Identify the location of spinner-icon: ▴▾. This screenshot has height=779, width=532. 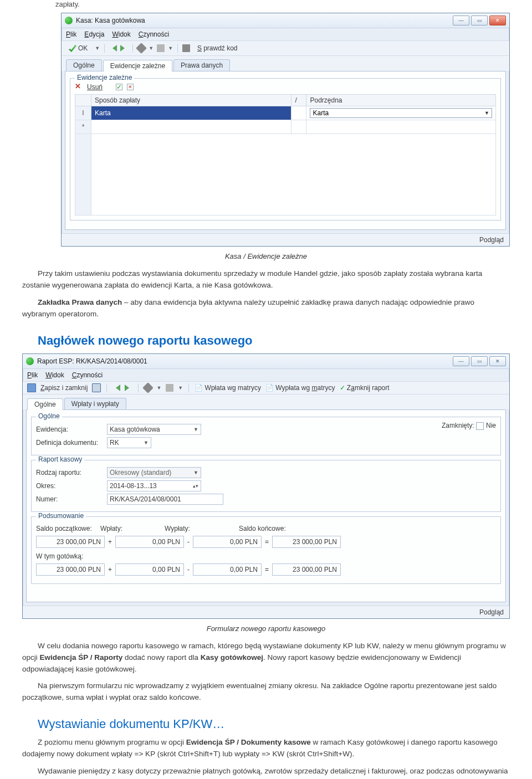
(196, 486).